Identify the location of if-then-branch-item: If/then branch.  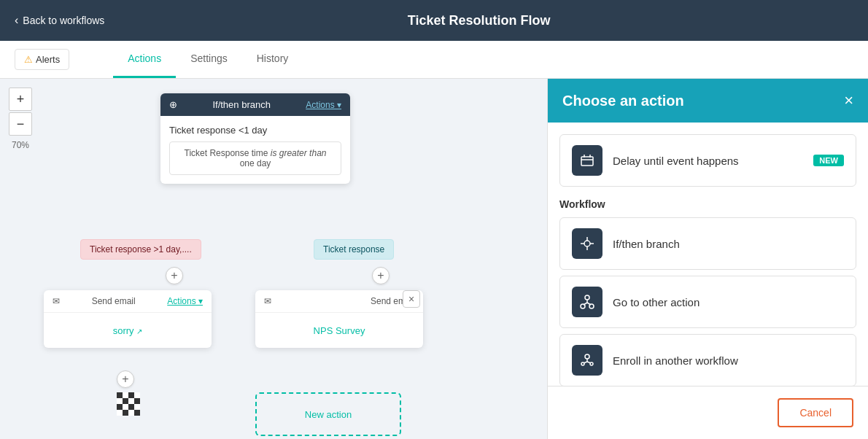
(708, 244).